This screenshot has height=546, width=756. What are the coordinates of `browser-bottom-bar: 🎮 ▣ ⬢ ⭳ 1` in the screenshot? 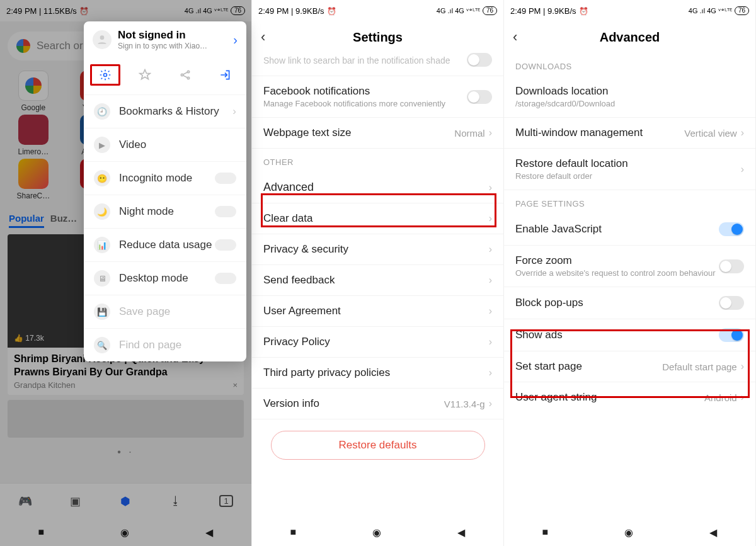 It's located at (126, 501).